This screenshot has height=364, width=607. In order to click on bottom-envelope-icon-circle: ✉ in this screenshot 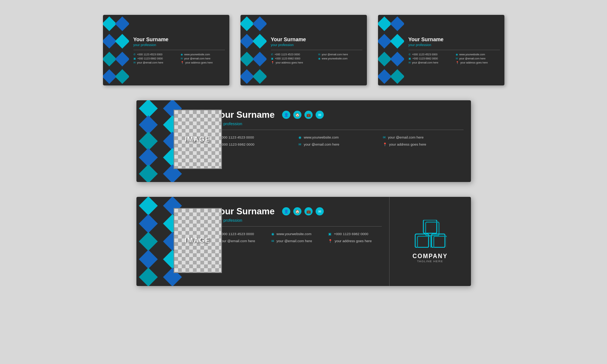, I will do `click(320, 211)`.